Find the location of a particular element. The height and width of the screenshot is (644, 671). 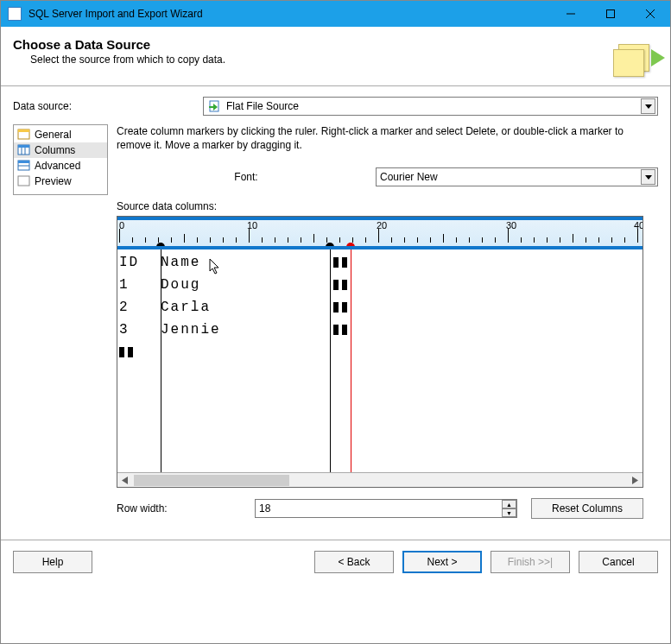

next-button: Next > is located at coordinates (442, 562).